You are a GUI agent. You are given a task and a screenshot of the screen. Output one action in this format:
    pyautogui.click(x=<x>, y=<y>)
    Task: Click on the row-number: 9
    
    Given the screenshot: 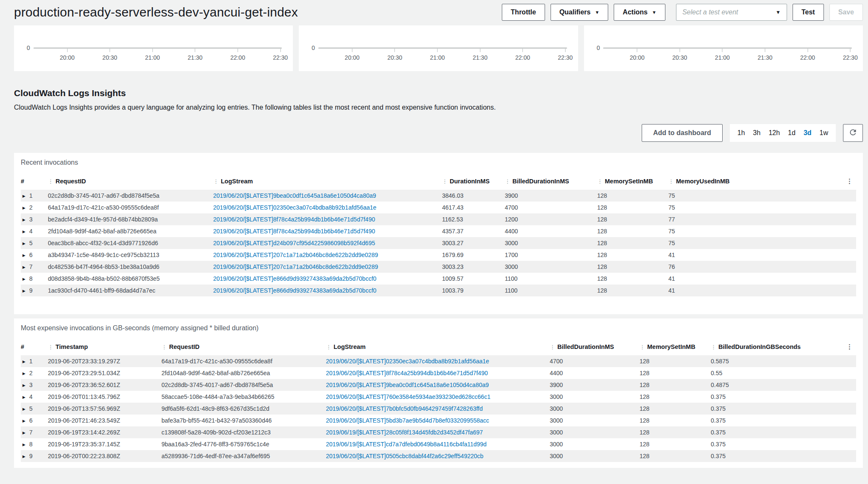 What is the action you would take?
    pyautogui.click(x=31, y=456)
    